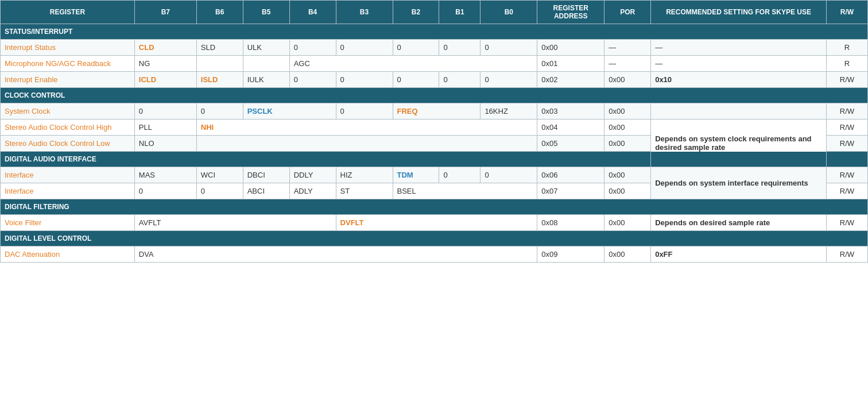 The width and height of the screenshot is (868, 416). What do you see at coordinates (509, 13) in the screenshot?
I see `col-header-b0: B0` at bounding box center [509, 13].